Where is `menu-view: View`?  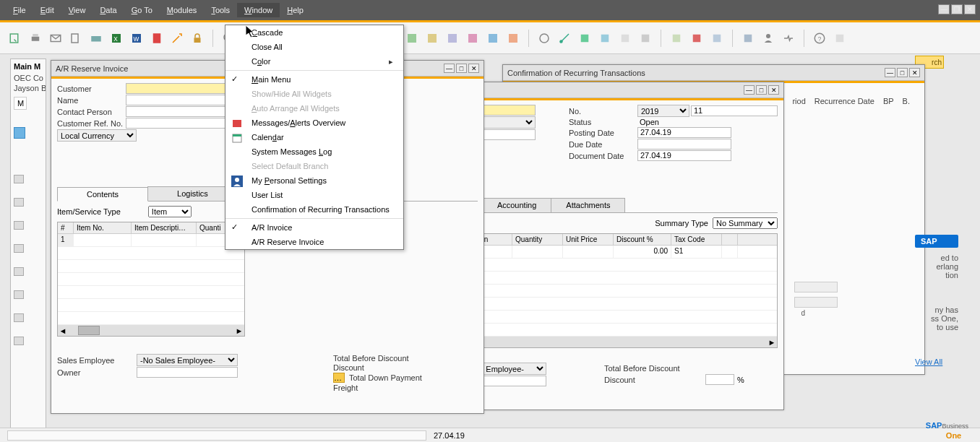 menu-view: View is located at coordinates (77, 10).